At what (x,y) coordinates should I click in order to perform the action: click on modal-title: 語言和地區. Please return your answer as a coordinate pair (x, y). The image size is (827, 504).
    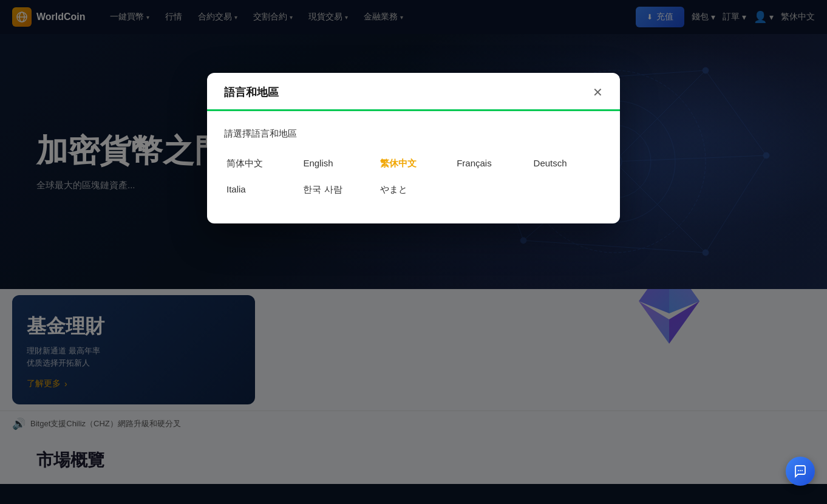
    Looking at the image, I should click on (251, 92).